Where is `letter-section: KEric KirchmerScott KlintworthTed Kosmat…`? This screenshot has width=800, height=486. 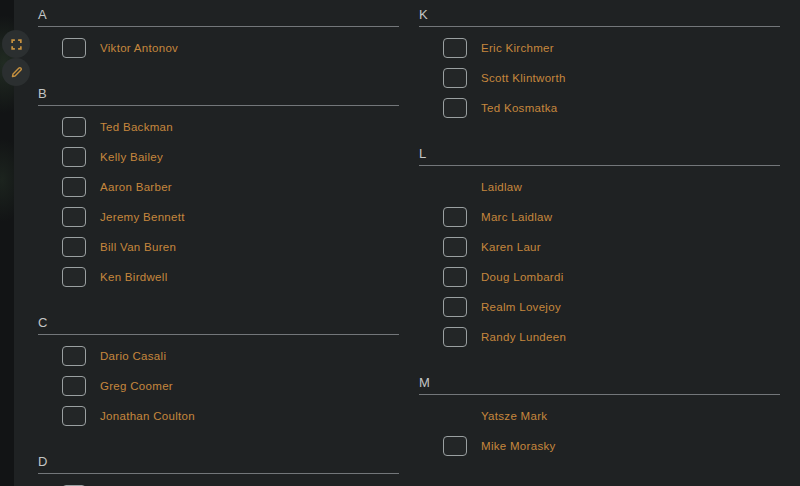
letter-section: KEric KirchmerScott KlintworthTed Kosmat… is located at coordinates (600, 66).